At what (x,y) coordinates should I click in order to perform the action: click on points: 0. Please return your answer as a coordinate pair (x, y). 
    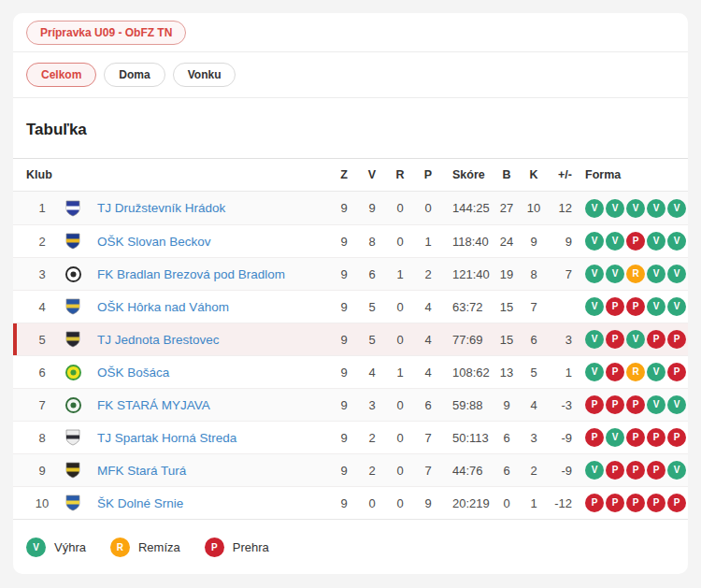
    Looking at the image, I should click on (507, 503).